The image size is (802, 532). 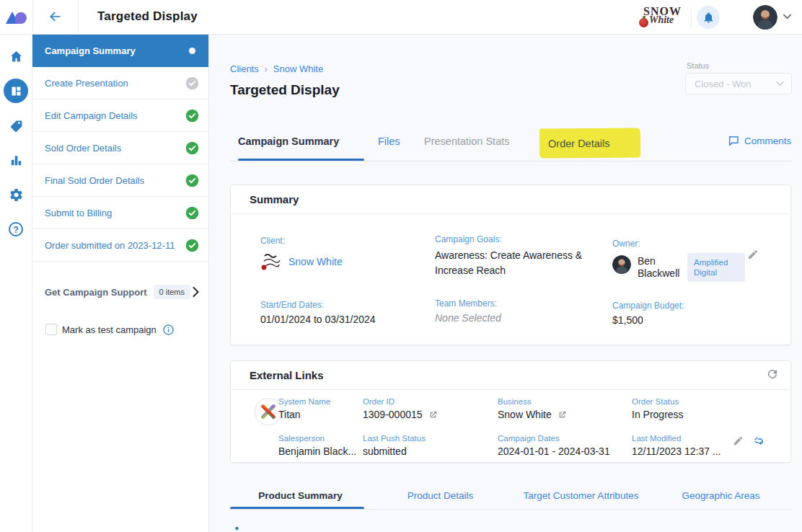 I want to click on tag-icon, so click(x=16, y=125).